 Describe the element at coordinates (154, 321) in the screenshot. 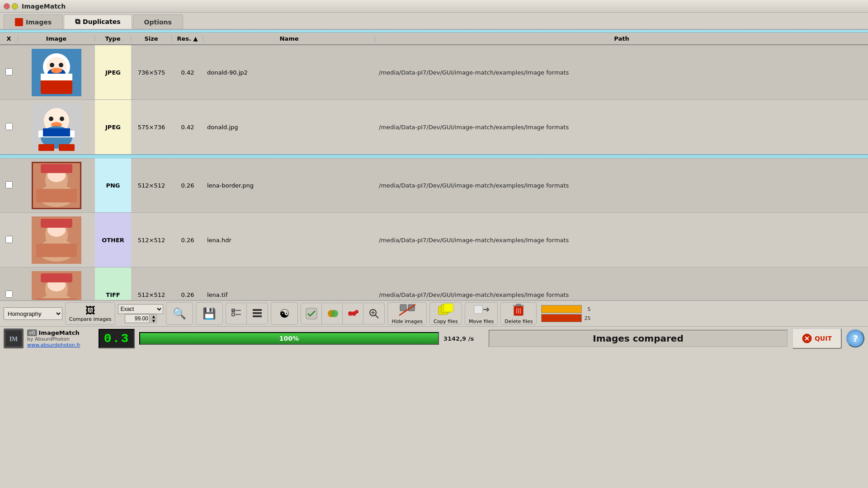

I see `spinner-down: ▼` at that location.